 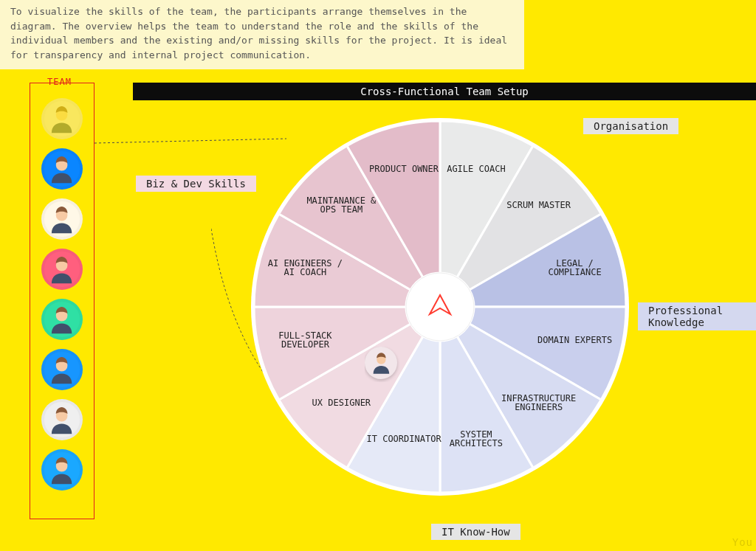 What do you see at coordinates (444, 91) in the screenshot?
I see `diagram-title: Cross-Functional Team Setup` at bounding box center [444, 91].